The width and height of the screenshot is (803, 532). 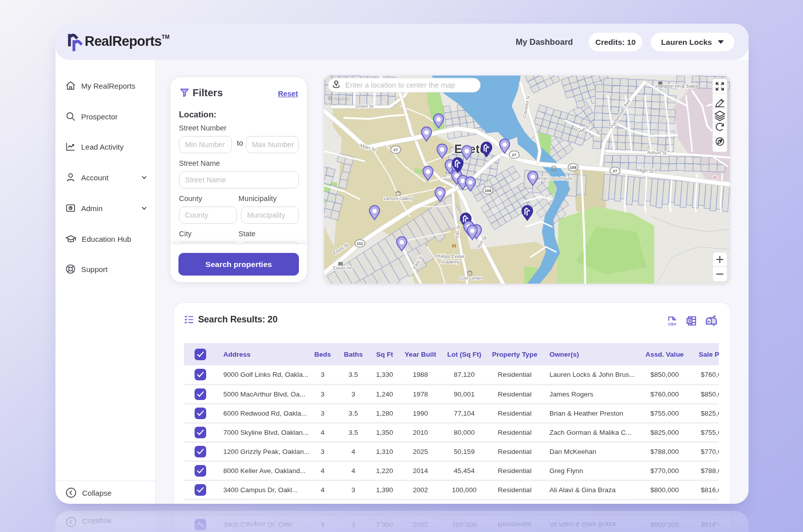 What do you see at coordinates (360, 244) in the screenshot?
I see `svg-text: 111` at bounding box center [360, 244].